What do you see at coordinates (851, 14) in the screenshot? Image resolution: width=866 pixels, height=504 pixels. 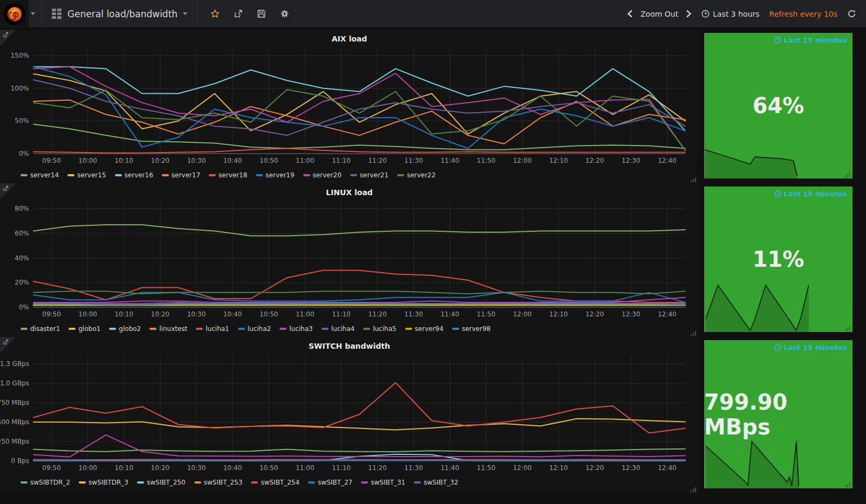 I see `refresh-button` at bounding box center [851, 14].